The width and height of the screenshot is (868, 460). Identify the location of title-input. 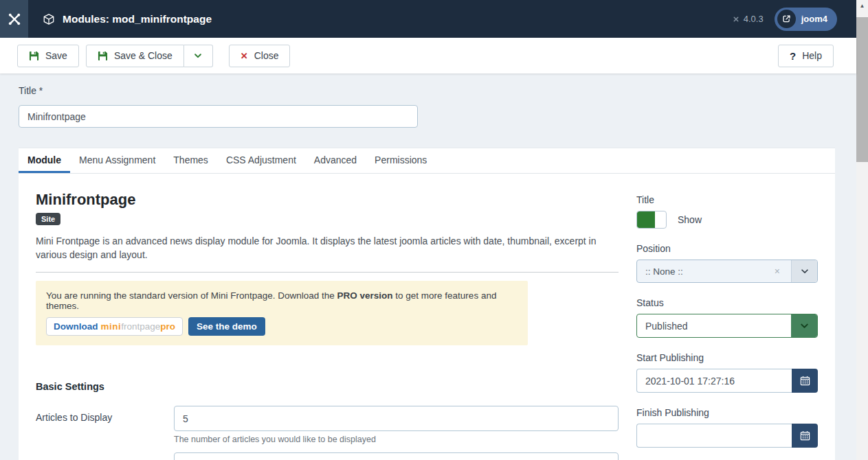
(219, 117).